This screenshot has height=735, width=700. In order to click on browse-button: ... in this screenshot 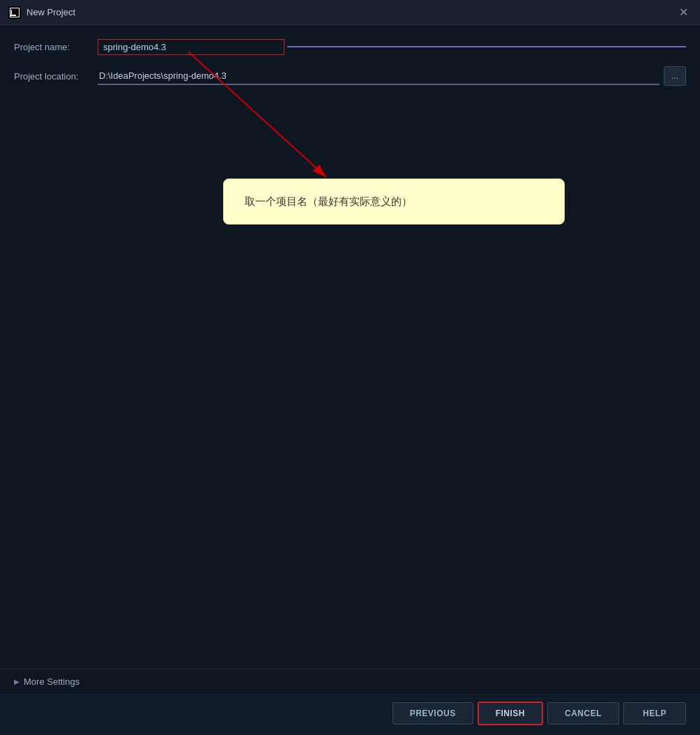, I will do `click(675, 76)`.